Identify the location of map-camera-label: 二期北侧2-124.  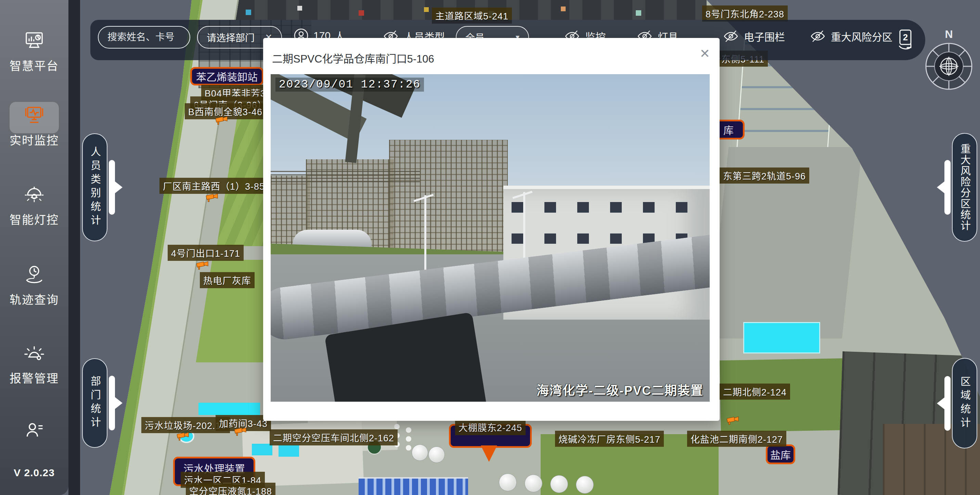
(755, 392).